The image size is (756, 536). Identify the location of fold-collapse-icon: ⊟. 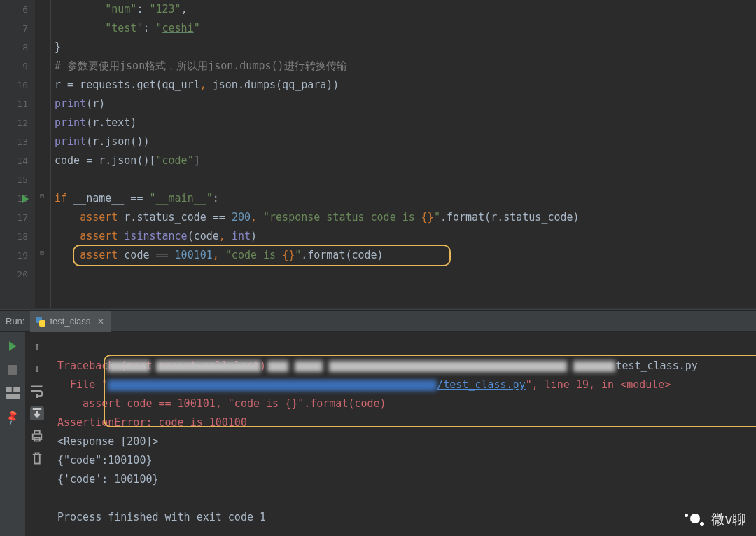
(42, 252).